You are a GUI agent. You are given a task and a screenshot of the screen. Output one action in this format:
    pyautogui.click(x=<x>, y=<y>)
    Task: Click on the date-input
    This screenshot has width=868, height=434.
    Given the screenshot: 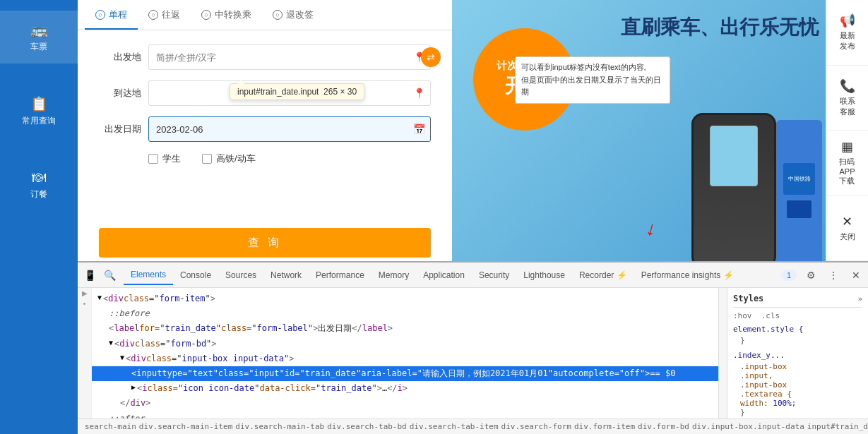 What is the action you would take?
    pyautogui.click(x=290, y=129)
    